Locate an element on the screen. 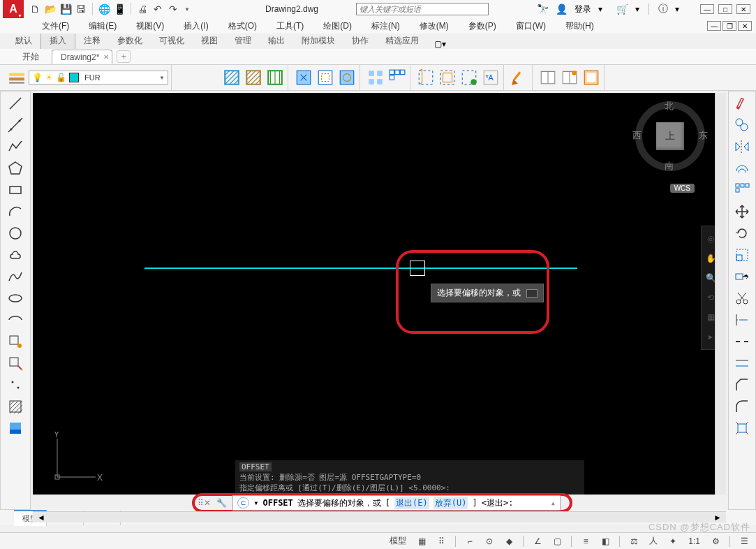 The image size is (756, 549). rotate-tool is located at coordinates (742, 233).